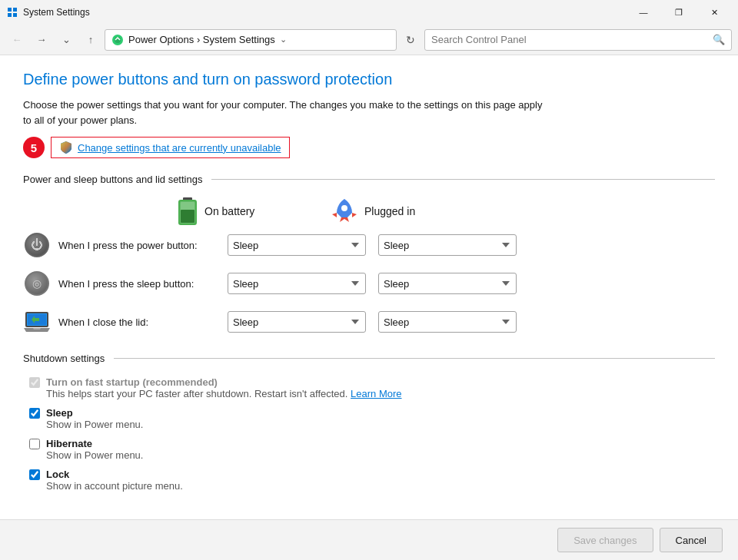 This screenshot has height=560, width=738. What do you see at coordinates (66, 40) in the screenshot?
I see `recent-button: ⌄` at bounding box center [66, 40].